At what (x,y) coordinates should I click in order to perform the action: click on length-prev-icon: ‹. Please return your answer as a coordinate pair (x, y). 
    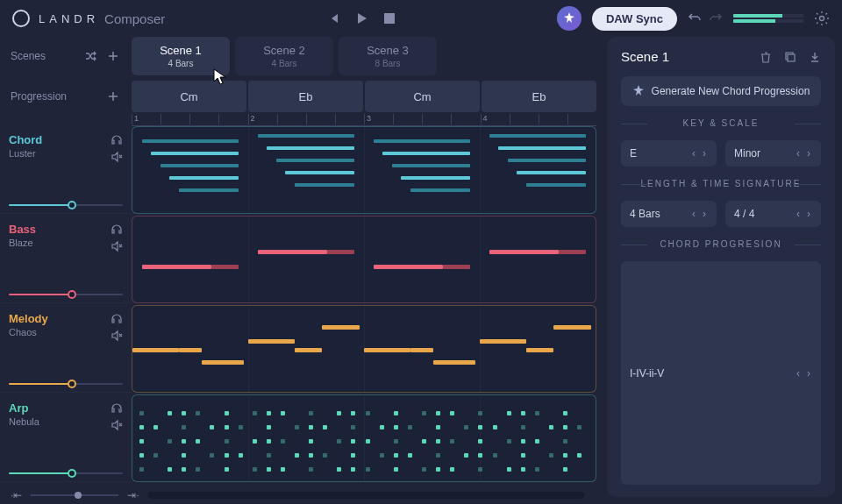
    Looking at the image, I should click on (694, 214).